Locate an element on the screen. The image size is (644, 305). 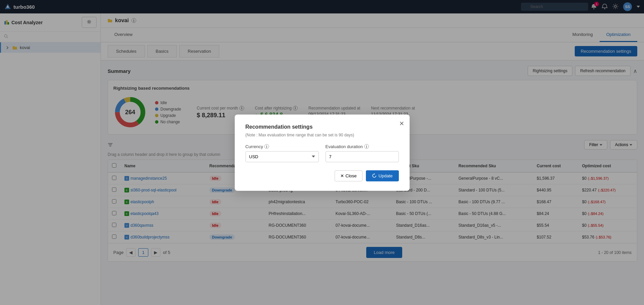
modal-title: Recommendation settings is located at coordinates (322, 127).